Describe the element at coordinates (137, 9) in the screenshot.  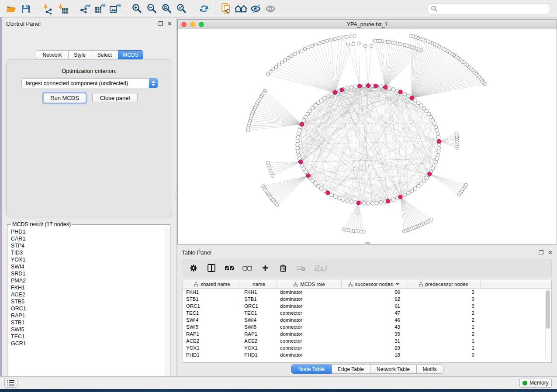
I see `zoom-in-icon` at that location.